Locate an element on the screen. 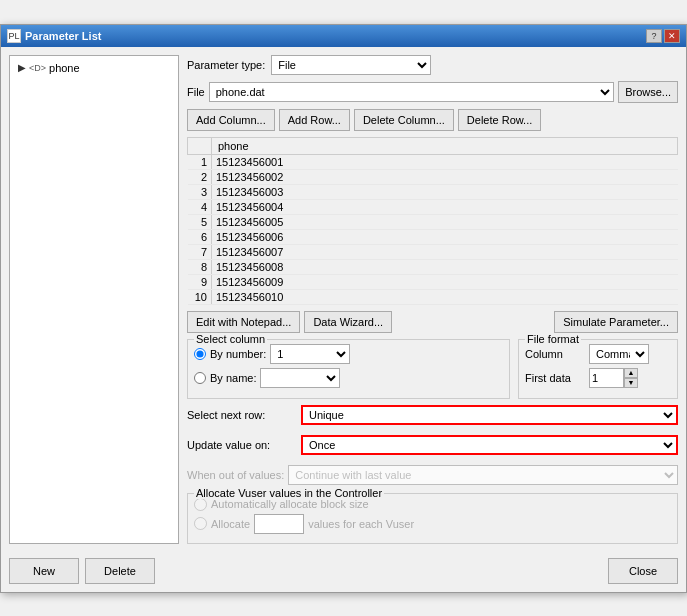 Image resolution: width=687 pixels, height=616 pixels. allocate-label: Allocate is located at coordinates (230, 524).